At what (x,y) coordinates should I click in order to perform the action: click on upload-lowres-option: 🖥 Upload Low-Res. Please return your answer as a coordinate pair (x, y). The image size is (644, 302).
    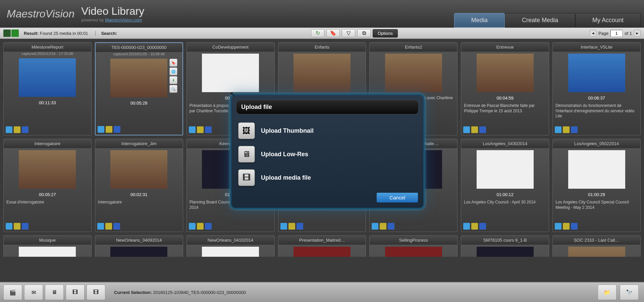
    Looking at the image, I should click on (327, 154).